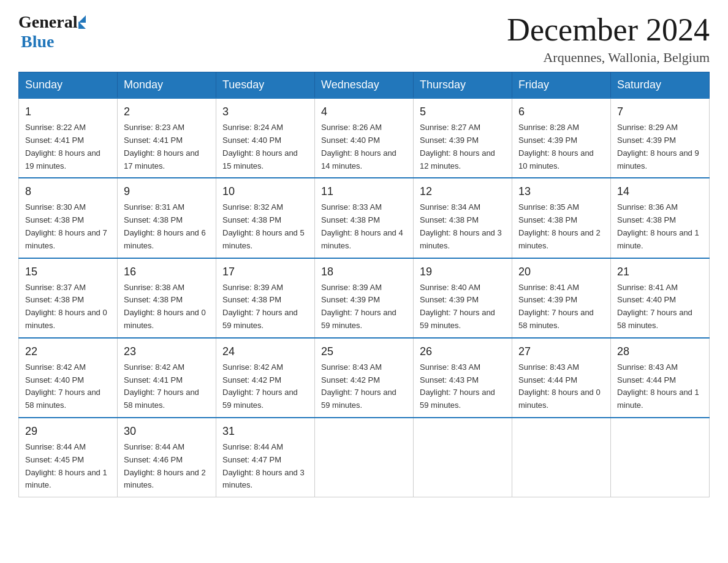  I want to click on calendar-week-row: 8 Sunrise: 8:30 AM Sunset: 4:38 PM Dayli…, so click(364, 218).